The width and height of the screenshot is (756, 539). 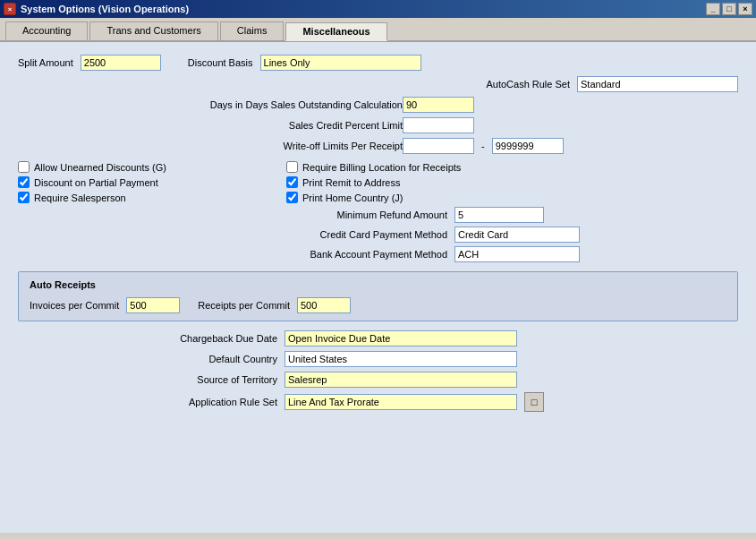 I want to click on print-home-label: Print Home Country (J), so click(x=353, y=198).